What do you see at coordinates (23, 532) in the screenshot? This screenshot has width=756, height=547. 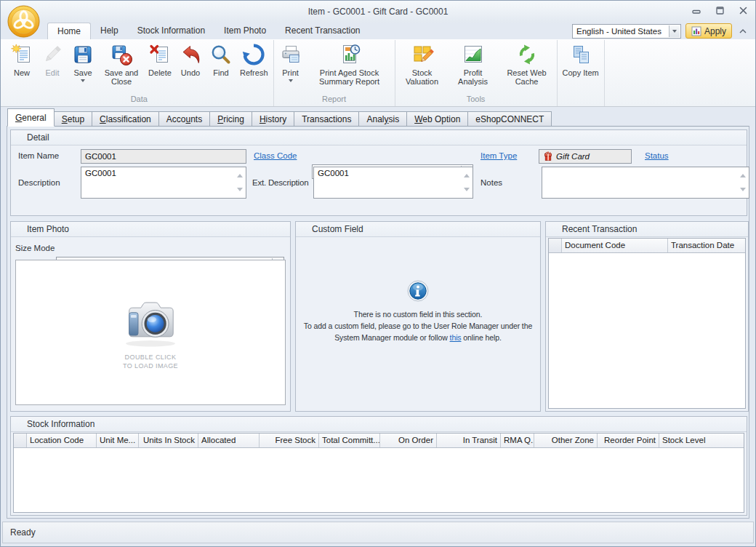 I see `status-text: Ready` at bounding box center [23, 532].